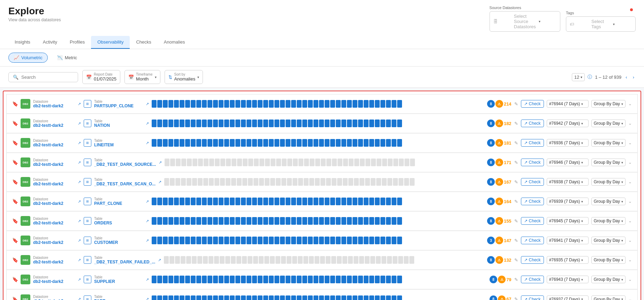 The image size is (644, 300). I want to click on run-select: #76935 (7 Days) ▾, so click(568, 260).